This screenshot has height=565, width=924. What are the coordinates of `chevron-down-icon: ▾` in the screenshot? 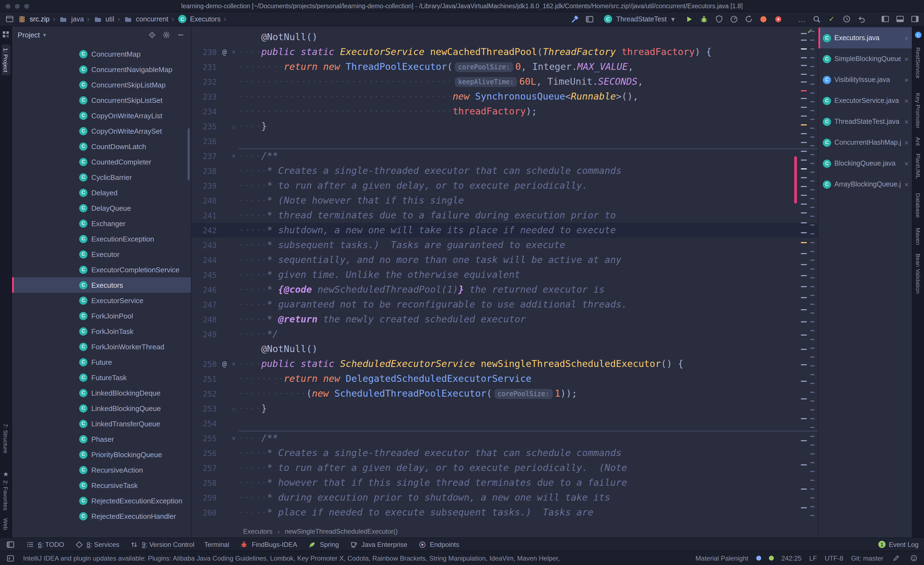 It's located at (44, 35).